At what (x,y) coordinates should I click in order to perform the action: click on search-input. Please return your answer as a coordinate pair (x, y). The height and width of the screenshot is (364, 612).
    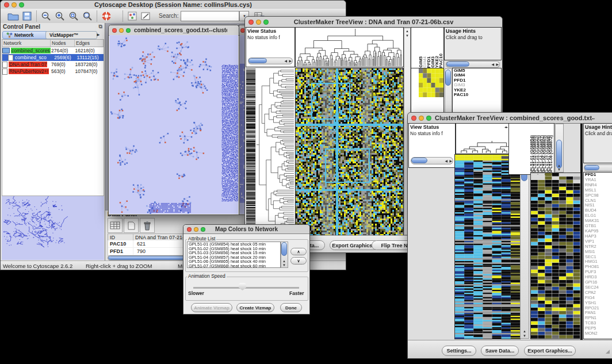
    Looking at the image, I should click on (210, 16).